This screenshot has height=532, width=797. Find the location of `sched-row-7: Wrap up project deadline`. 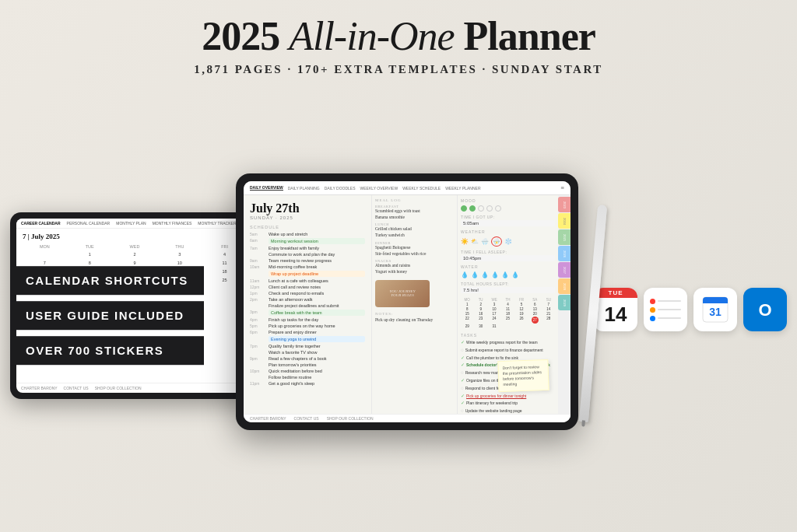

sched-row-7: Wrap up project deadline is located at coordinates (307, 274).